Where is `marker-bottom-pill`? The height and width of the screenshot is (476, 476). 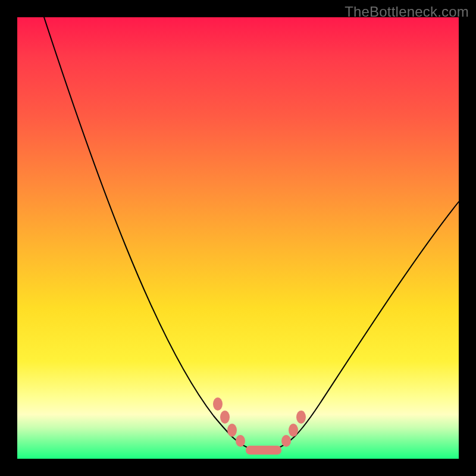
marker-bottom-pill is located at coordinates (264, 450).